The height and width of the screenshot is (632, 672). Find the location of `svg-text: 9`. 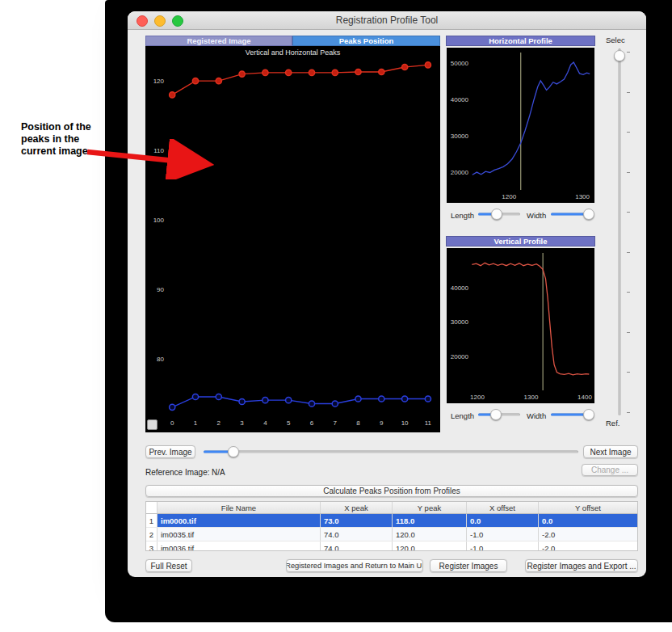

svg-text: 9 is located at coordinates (381, 423).